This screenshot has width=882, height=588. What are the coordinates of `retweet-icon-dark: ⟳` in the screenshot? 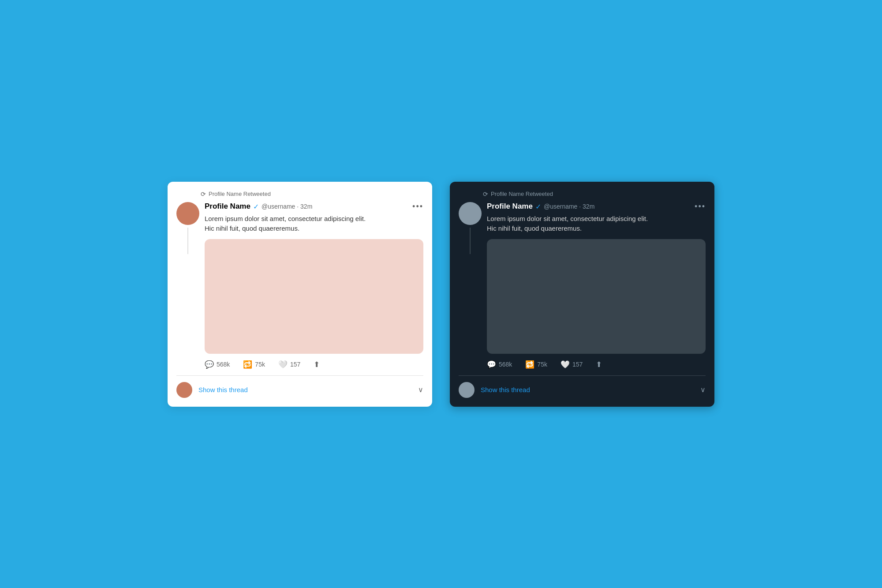 It's located at (486, 194).